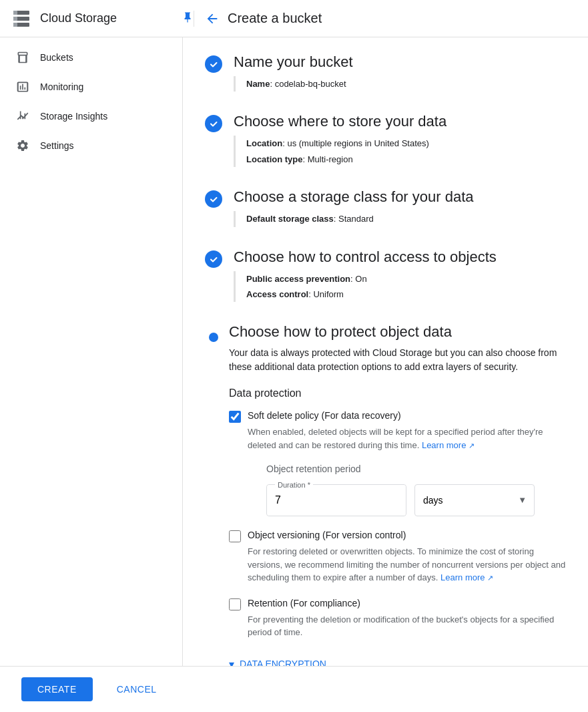 Image resolution: width=588 pixels, height=712 pixels. What do you see at coordinates (88, 146) in the screenshot?
I see `sidebar-item-settings: Settings` at bounding box center [88, 146].